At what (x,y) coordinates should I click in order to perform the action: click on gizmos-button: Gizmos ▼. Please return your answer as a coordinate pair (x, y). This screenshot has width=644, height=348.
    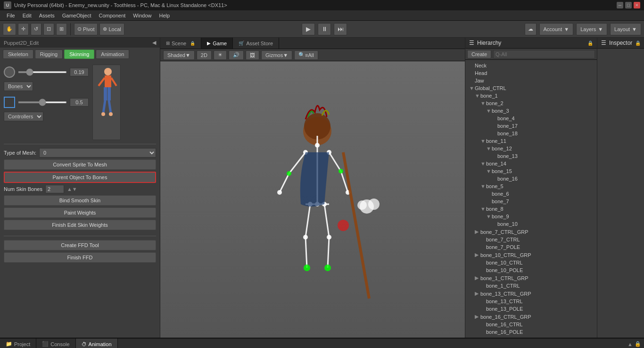
    Looking at the image, I should click on (277, 55).